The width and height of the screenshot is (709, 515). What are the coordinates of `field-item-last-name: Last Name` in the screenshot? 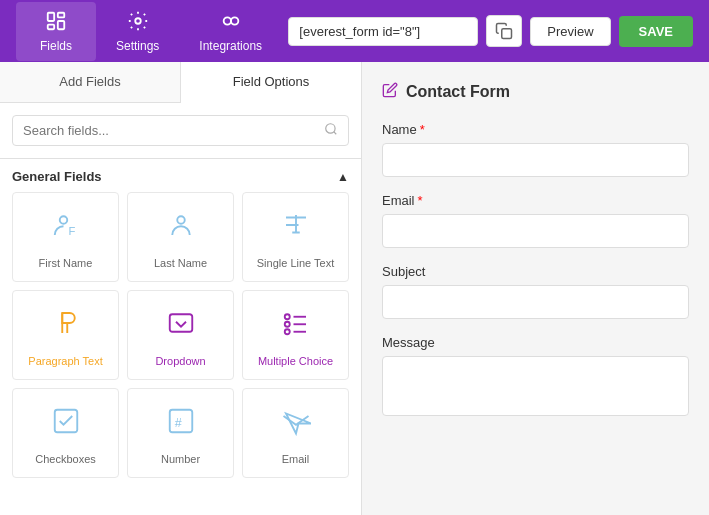 It's located at (180, 237).